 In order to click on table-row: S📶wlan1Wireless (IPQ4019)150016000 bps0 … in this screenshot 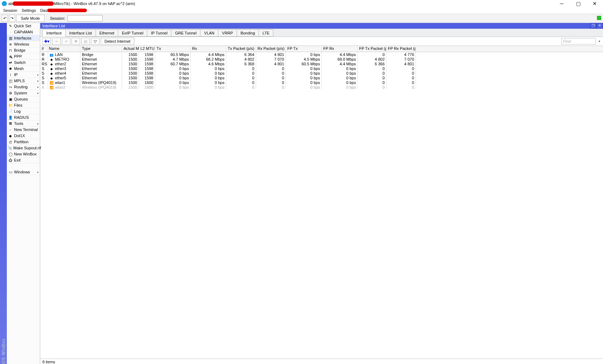, I will do `click(322, 83)`.